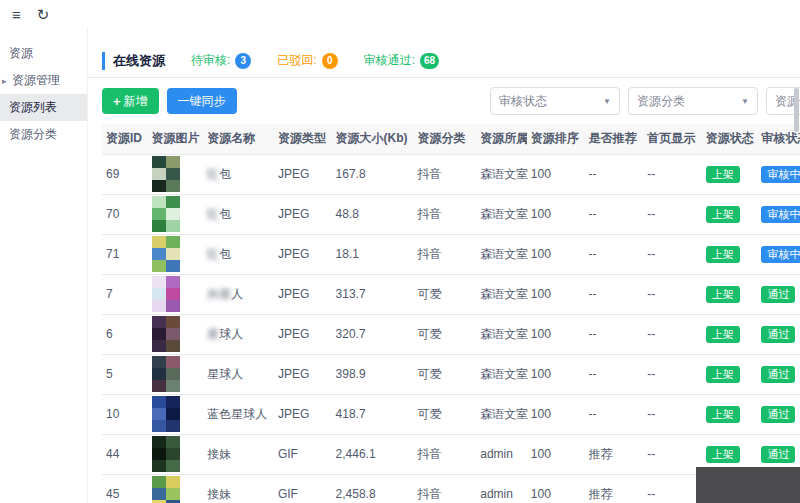 This screenshot has height=503, width=800. What do you see at coordinates (693, 101) in the screenshot?
I see `filter-resource-category-select: 资源分类 ▼` at bounding box center [693, 101].